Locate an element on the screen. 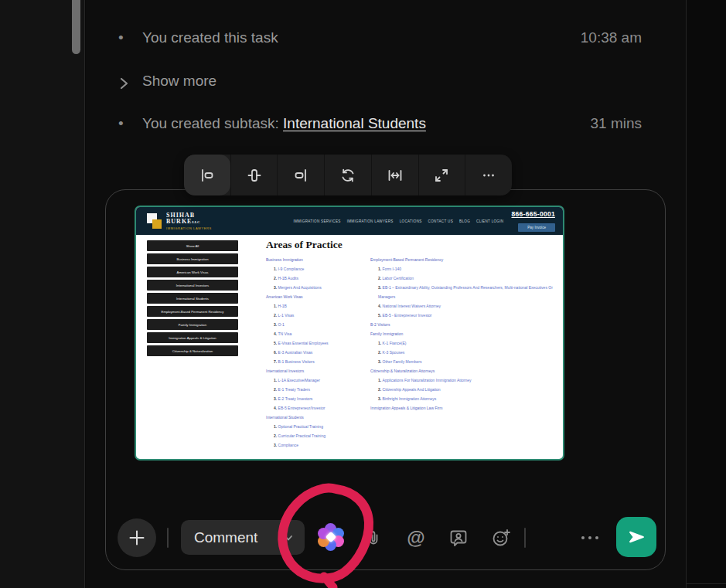 This screenshot has width=726, height=588. site-sidebar-button: Employment-Based Permanent Residency is located at coordinates (193, 311).